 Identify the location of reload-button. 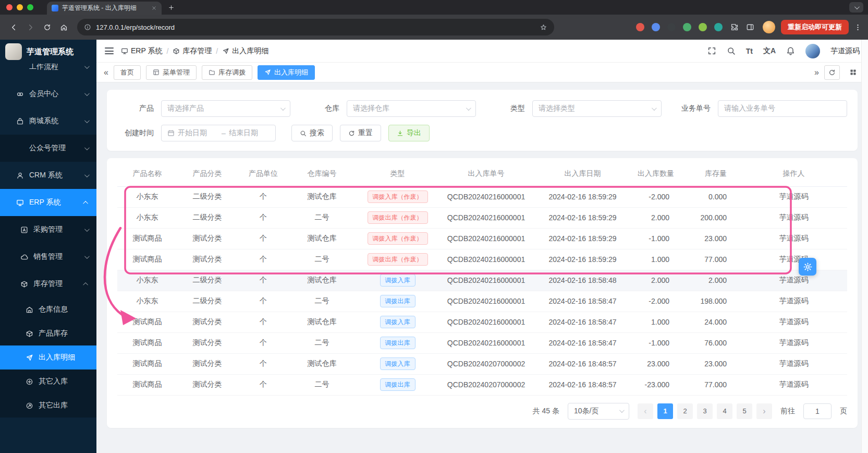
(47, 27).